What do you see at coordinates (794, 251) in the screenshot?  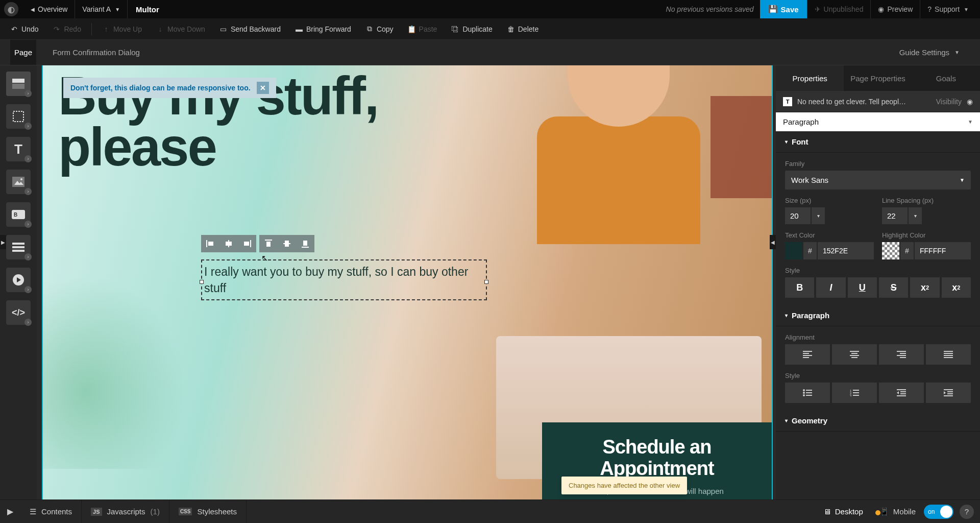 I see `text-color-swatch` at bounding box center [794, 251].